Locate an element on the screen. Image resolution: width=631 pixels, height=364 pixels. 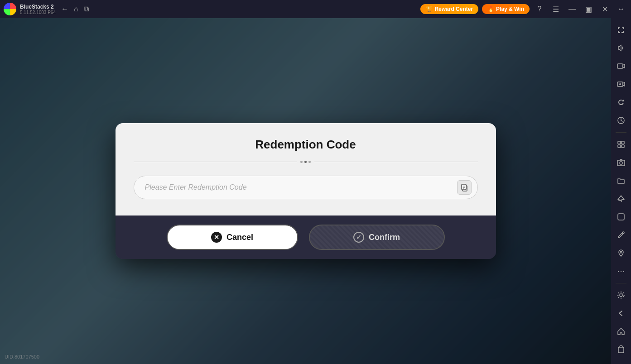
play-icon: 🔥 is located at coordinates (491, 9).